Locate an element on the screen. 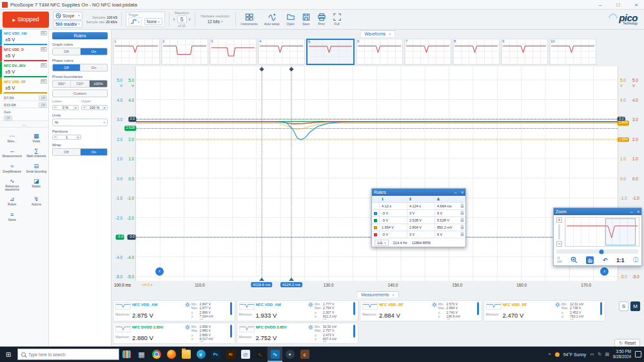 This screenshot has height=362, width=644. channel-button: NFC VDD_AMDC ±5 V is located at coordinates (24, 37).